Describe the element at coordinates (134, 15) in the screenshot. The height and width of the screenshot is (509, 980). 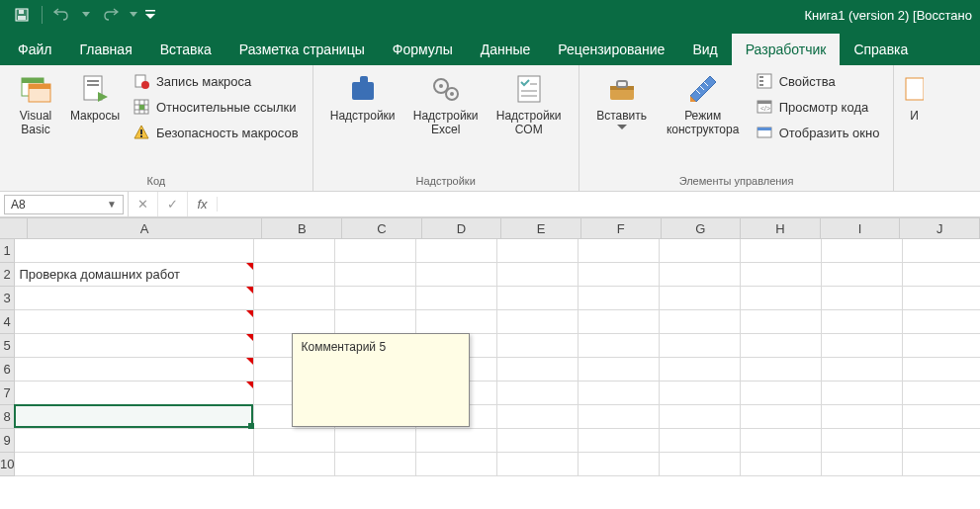
I see `redo-dropdown` at that location.